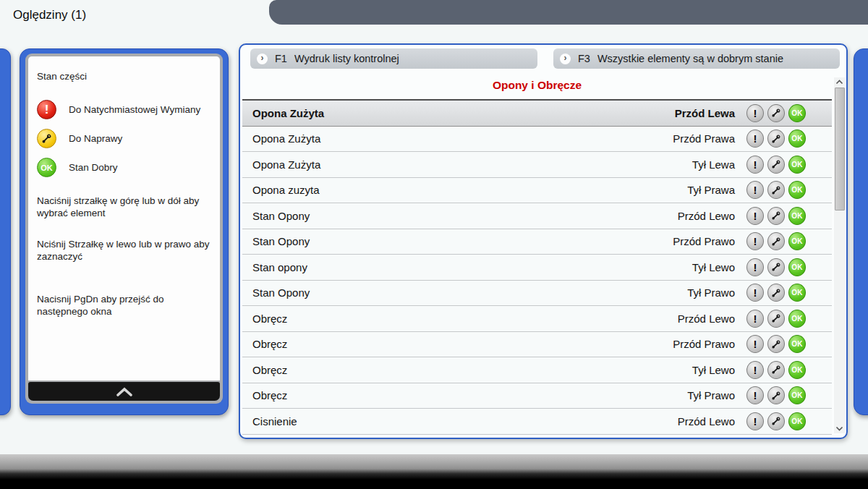 This screenshot has width=868, height=489. What do you see at coordinates (537, 242) in the screenshot?
I see `table-row: Stan Opony Przód Prawo ! OK` at bounding box center [537, 242].